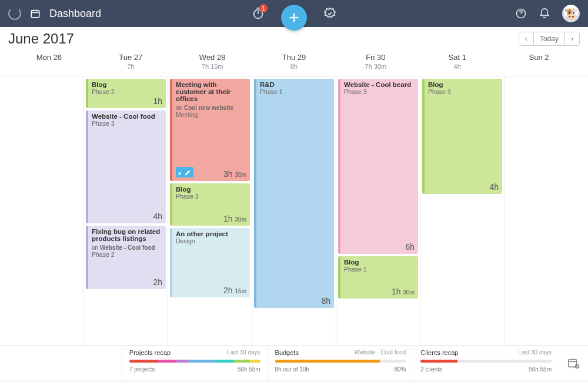  What do you see at coordinates (49, 58) in the screenshot?
I see `day-label: Mon 26` at bounding box center [49, 58].